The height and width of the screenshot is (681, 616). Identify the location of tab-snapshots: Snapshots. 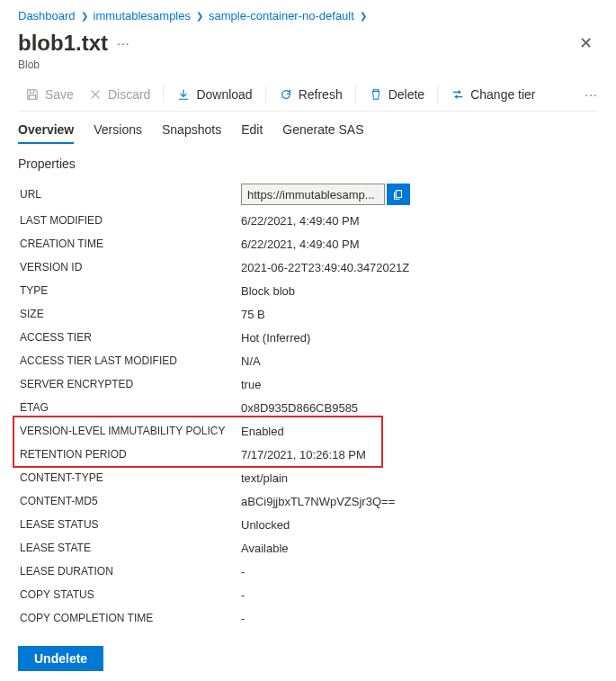
(192, 133).